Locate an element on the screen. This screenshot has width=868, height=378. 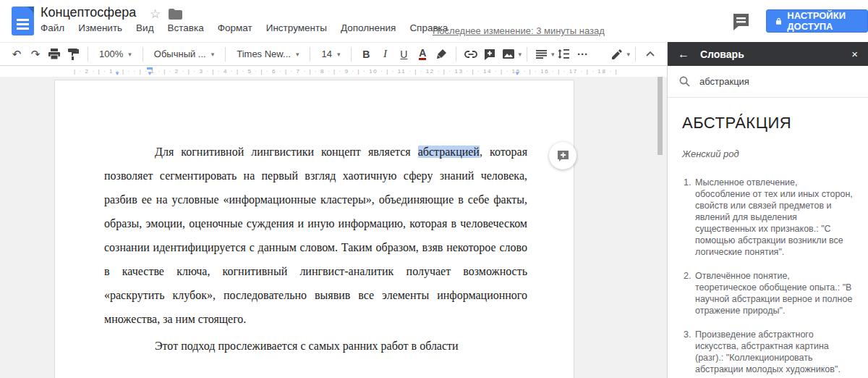
font-family-select: Times New...▾ is located at coordinates (268, 54).